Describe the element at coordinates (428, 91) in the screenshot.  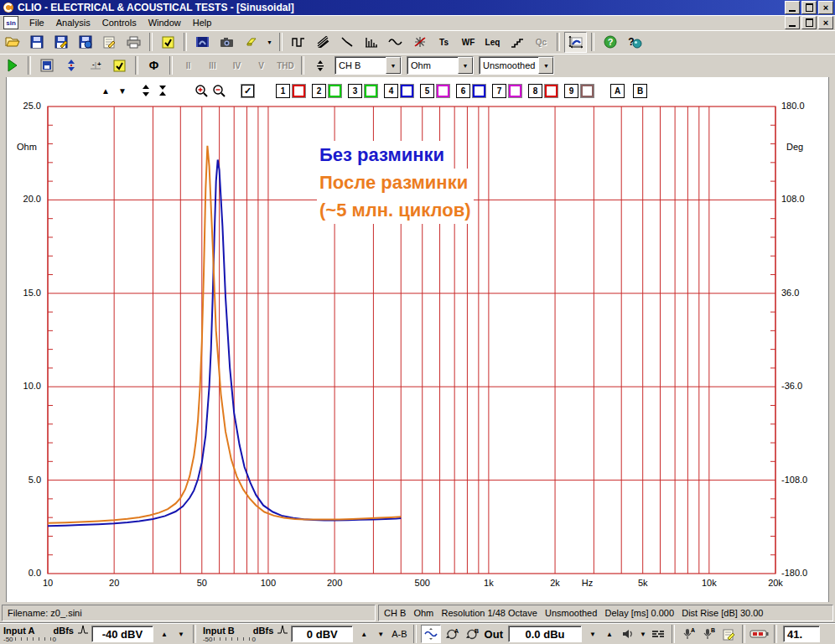
I see `curve-slot-5-button: 5` at that location.